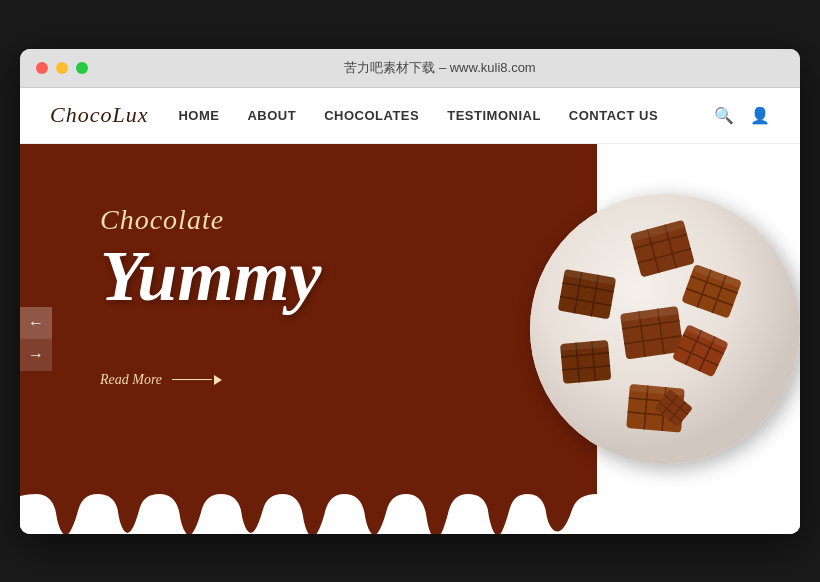  Describe the element at coordinates (372, 115) in the screenshot. I see `nav-item-chocolates: CHOCOLATES` at that location.